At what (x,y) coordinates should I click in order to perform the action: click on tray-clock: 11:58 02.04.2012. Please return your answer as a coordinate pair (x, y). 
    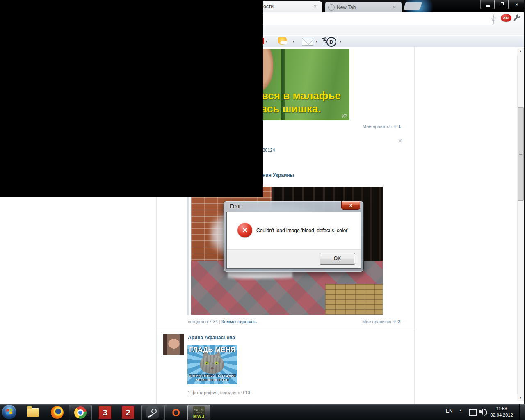
    Looking at the image, I should click on (502, 412).